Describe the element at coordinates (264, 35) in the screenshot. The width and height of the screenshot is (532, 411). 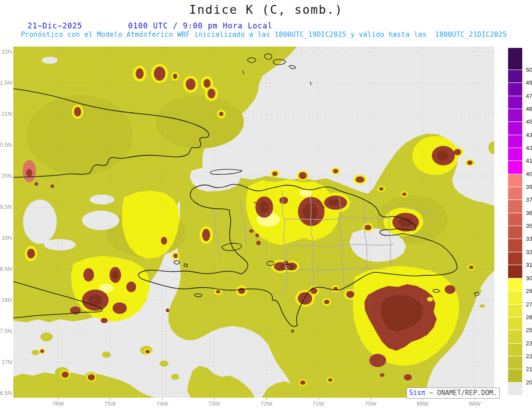
I see `header-forecast-line: Pronóstico con el Modelo Atmósferico WRF…` at that location.